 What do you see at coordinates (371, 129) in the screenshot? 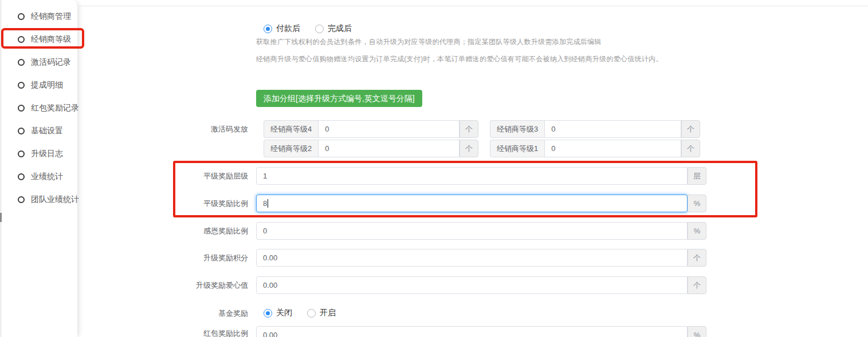
I see `activation-input-group-level4: 经销商等级4 个` at bounding box center [371, 129].